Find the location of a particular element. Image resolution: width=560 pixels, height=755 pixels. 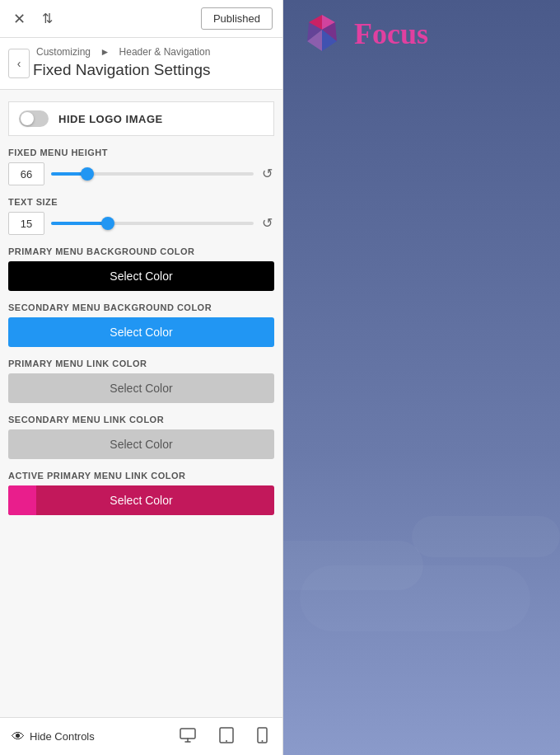

mobile-icon-btn is located at coordinates (262, 737).